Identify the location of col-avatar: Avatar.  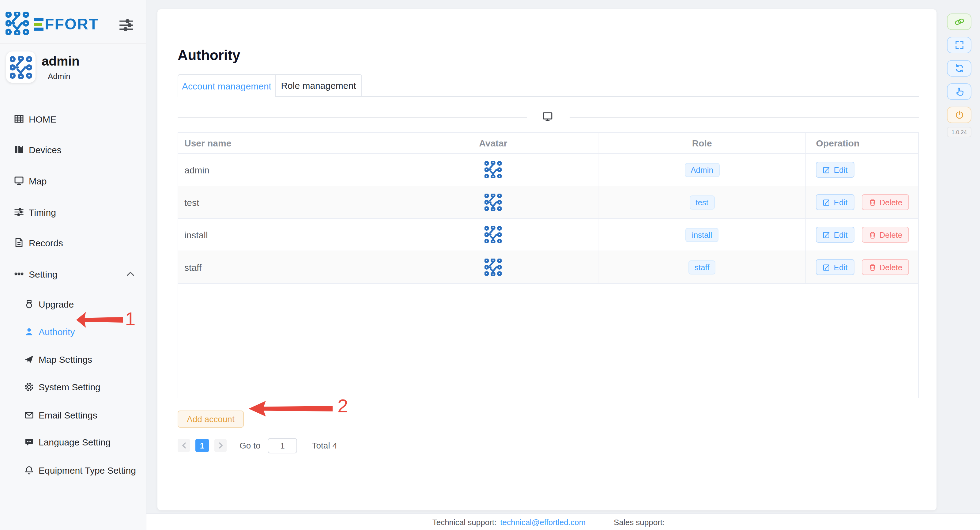
(494, 143).